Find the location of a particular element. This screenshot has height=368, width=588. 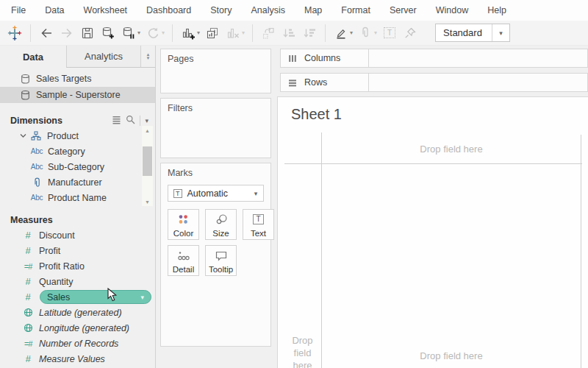

rows-shelf-drop-area is located at coordinates (478, 82).